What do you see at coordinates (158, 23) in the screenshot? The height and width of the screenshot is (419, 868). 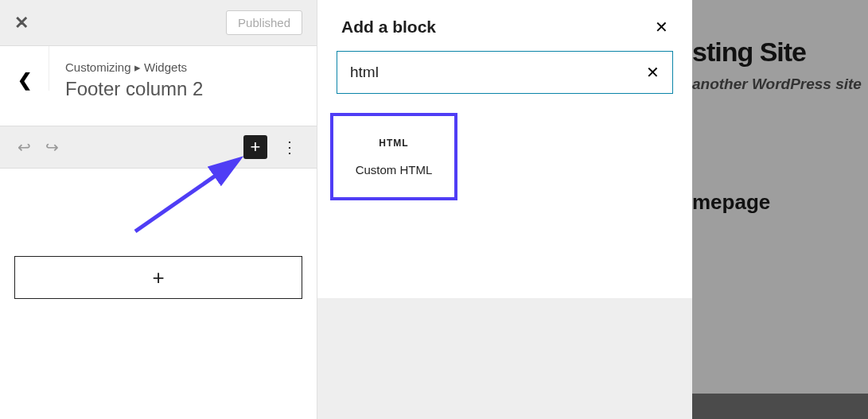 I see `customizer-topbar: ✕ Published` at bounding box center [158, 23].